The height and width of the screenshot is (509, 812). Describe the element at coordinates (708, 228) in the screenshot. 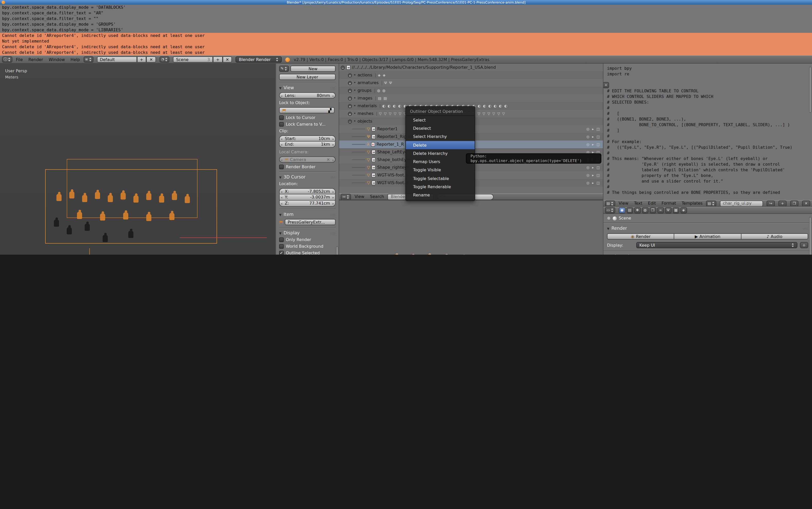

I see `panel-render: ▼Render::::` at that location.